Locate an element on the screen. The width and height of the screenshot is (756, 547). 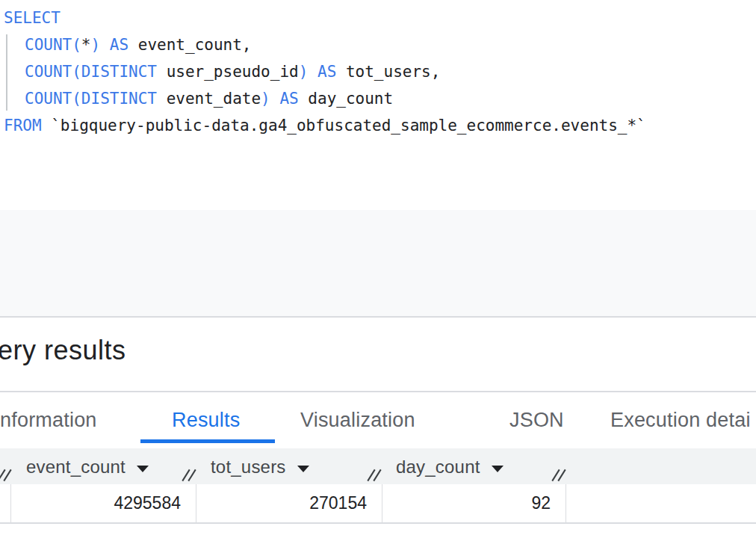
sql-code-line: COUNT(*) AS event_count, is located at coordinates (378, 45).